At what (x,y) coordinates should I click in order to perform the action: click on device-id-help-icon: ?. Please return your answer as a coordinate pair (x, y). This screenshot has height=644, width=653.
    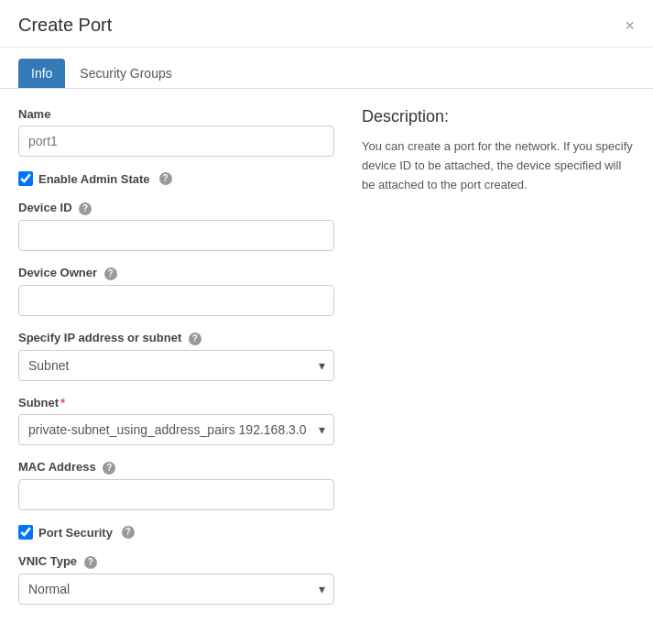
    Looking at the image, I should click on (85, 209).